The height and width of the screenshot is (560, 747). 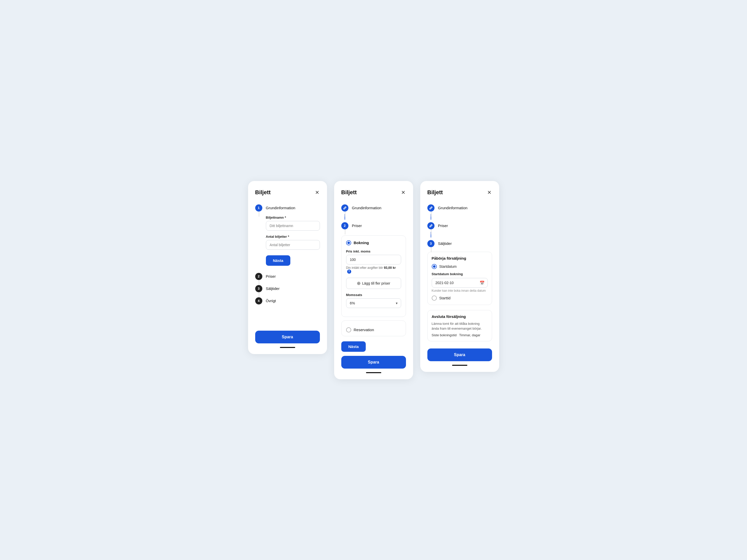 What do you see at coordinates (374, 280) in the screenshot?
I see `card-center: Biljett ✕ Grundinformation 2 Priser` at bounding box center [374, 280].